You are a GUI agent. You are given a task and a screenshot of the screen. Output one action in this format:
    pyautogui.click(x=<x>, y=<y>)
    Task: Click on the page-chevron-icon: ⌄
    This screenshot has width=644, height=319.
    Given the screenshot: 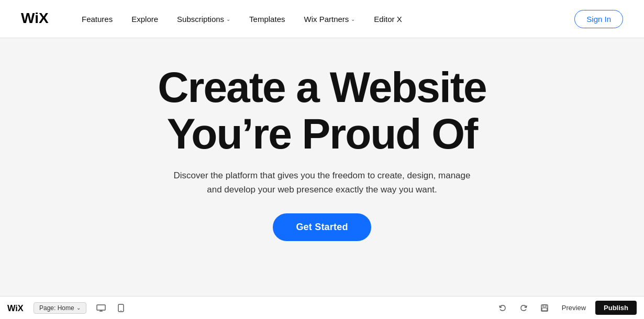 What is the action you would take?
    pyautogui.click(x=79, y=307)
    